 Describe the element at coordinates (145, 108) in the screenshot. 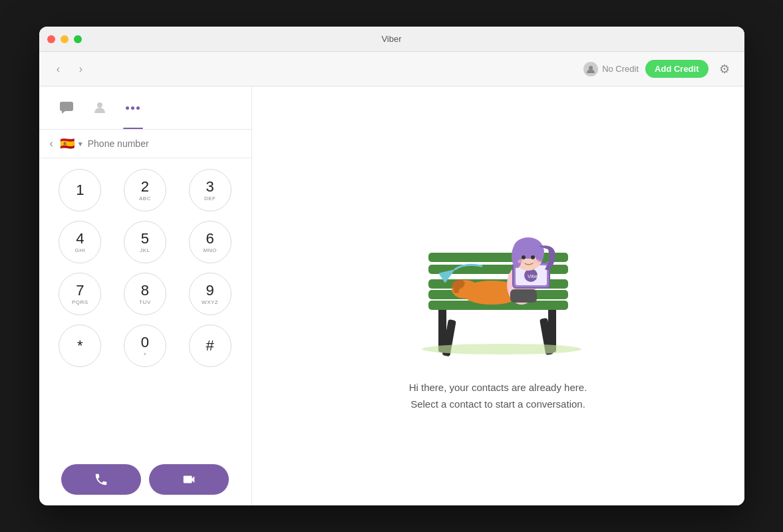

I see `sidebar-tabs` at that location.